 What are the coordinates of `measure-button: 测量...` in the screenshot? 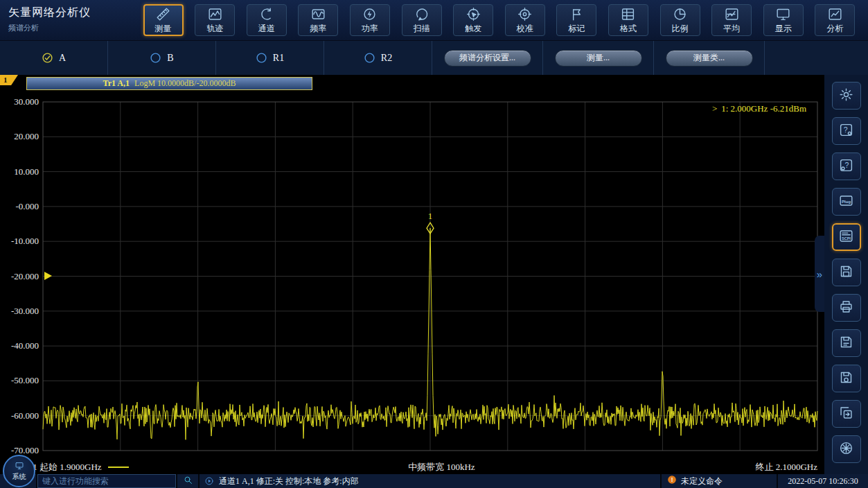 It's located at (599, 58).